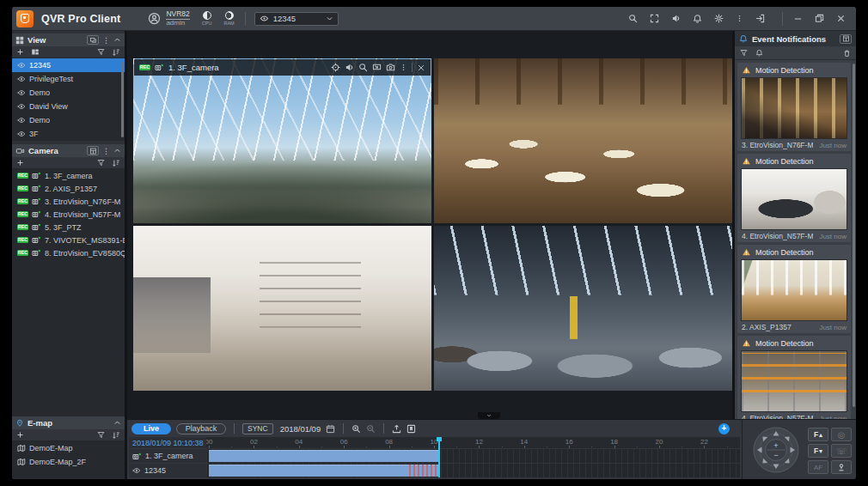  What do you see at coordinates (69, 215) in the screenshot?
I see `camera-item: REC4. EtroVision_N57F-M` at bounding box center [69, 215].